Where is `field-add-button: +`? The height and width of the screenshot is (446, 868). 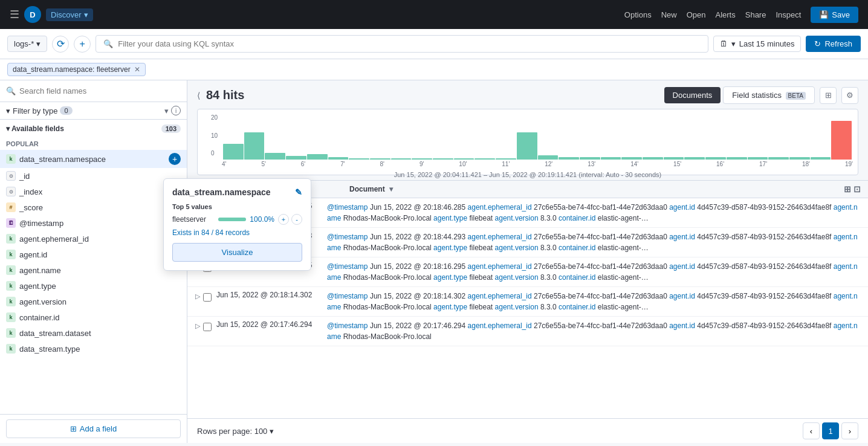 field-add-button: + is located at coordinates (175, 159).